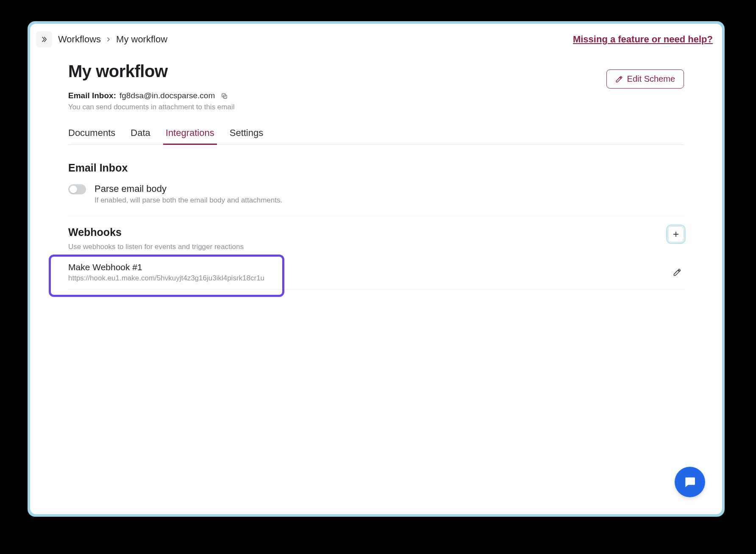 The image size is (756, 554). What do you see at coordinates (92, 135) in the screenshot?
I see `tab-documents: Documents` at bounding box center [92, 135].